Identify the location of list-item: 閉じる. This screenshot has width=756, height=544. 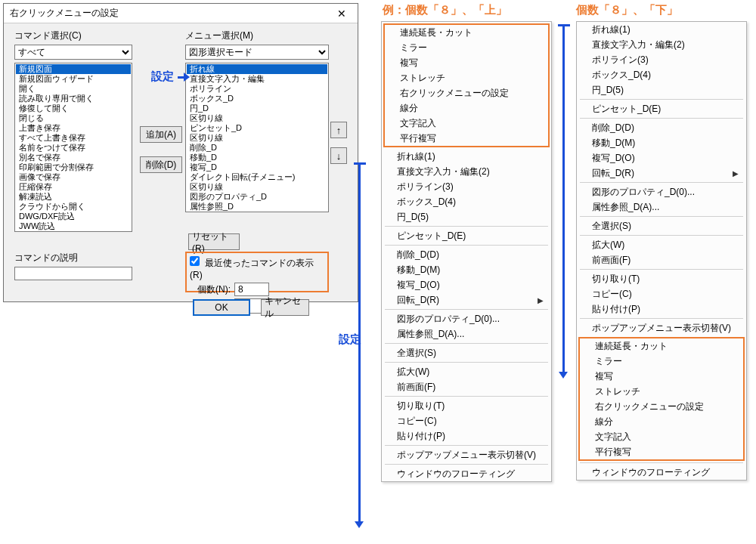
(73, 118).